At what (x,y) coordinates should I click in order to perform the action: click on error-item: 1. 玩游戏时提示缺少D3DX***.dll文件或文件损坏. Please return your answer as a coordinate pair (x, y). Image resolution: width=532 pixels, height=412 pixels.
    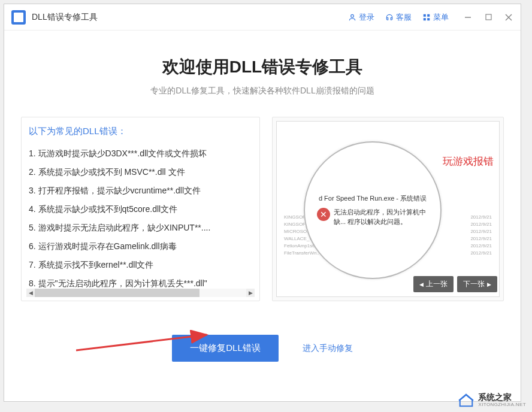
    Looking at the image, I should click on (140, 153).